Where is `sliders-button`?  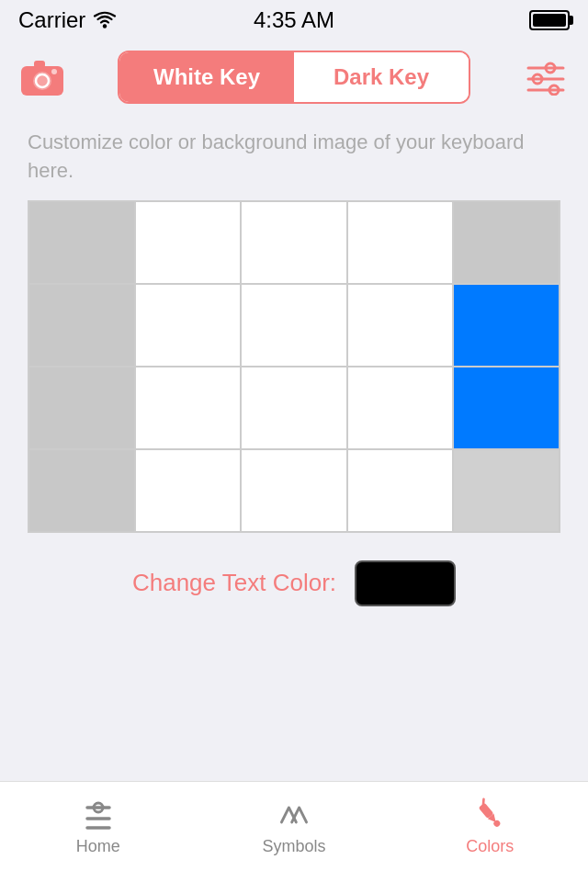 sliders-button is located at coordinates (546, 77).